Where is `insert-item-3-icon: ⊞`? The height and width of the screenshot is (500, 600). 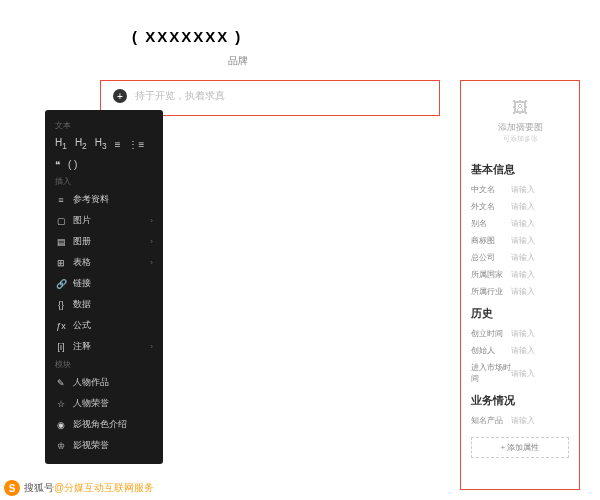
insert-item-3-icon: ⊞ is located at coordinates (61, 263).